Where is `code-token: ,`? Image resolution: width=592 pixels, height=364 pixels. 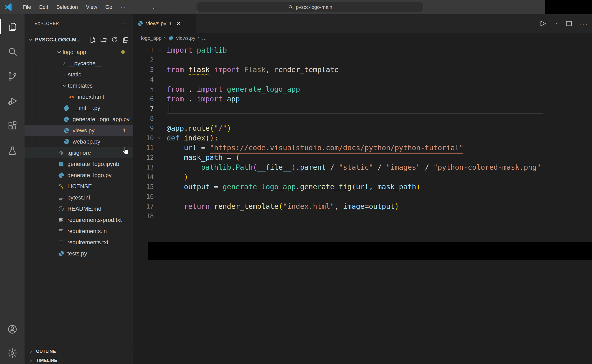 code-token: , is located at coordinates (373, 187).